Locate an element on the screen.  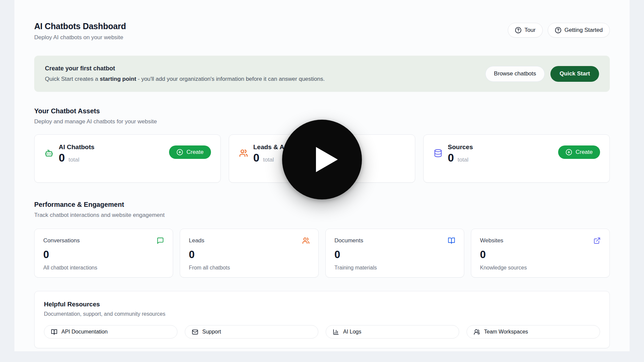
tour-button-label: Tour is located at coordinates (530, 30).